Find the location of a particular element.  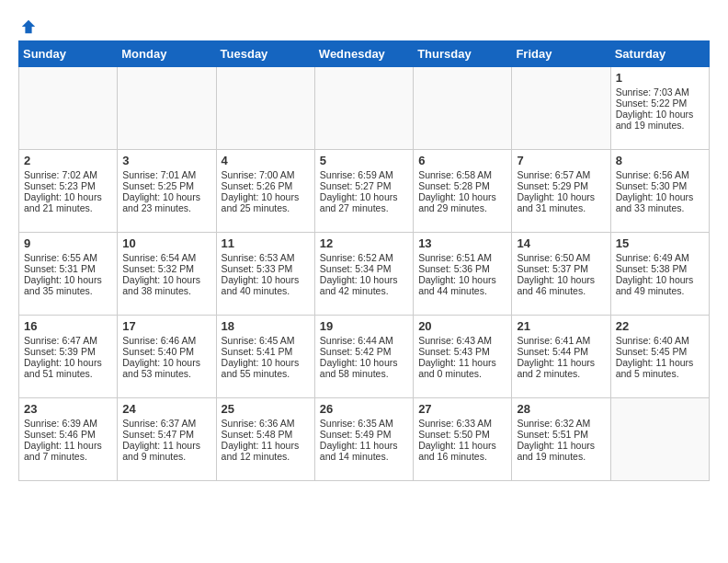

day-info: Sunset: 5:46 PM is located at coordinates (68, 434).